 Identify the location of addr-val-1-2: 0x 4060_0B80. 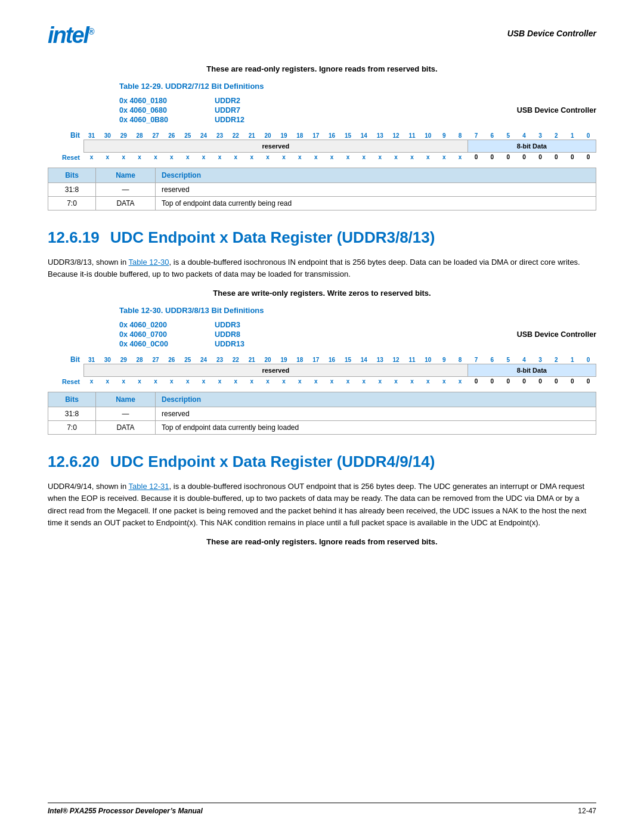
(167, 120).